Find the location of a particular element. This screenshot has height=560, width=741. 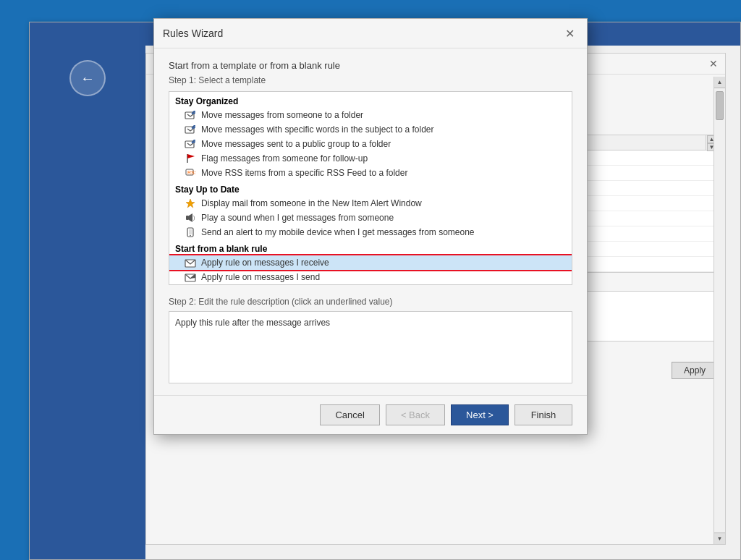

wizard-subtitle: Start from a template or from a blank ru… is located at coordinates (370, 65).